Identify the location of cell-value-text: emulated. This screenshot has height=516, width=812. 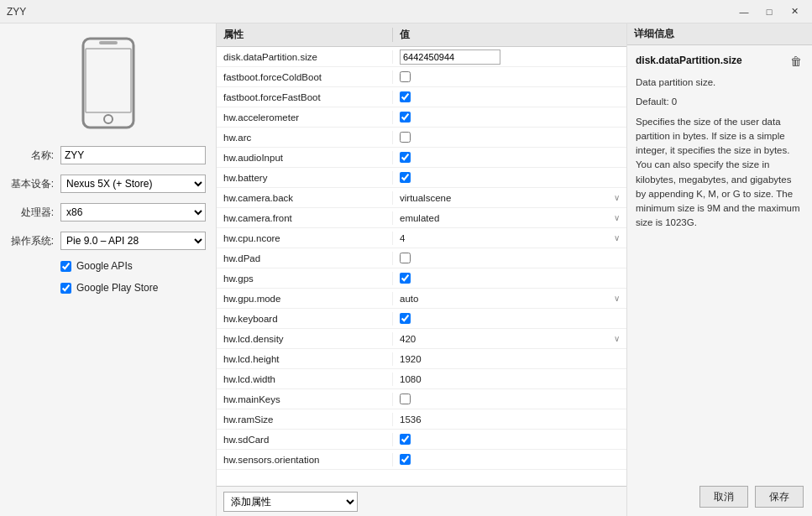
(506, 218).